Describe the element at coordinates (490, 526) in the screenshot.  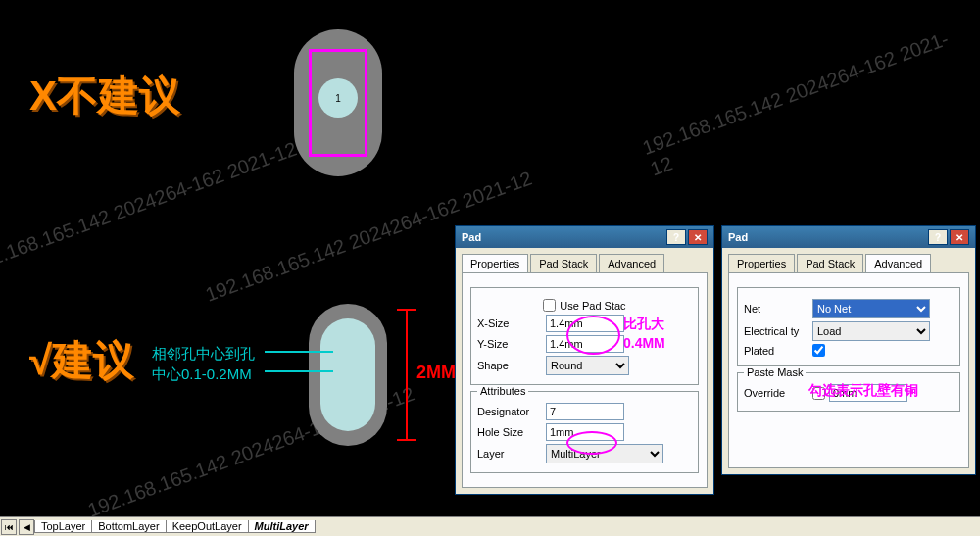
I see `layer-tab-bar: ⏮ ◀ TopLayer BottomLayer KeepOutLayer Mu…` at that location.